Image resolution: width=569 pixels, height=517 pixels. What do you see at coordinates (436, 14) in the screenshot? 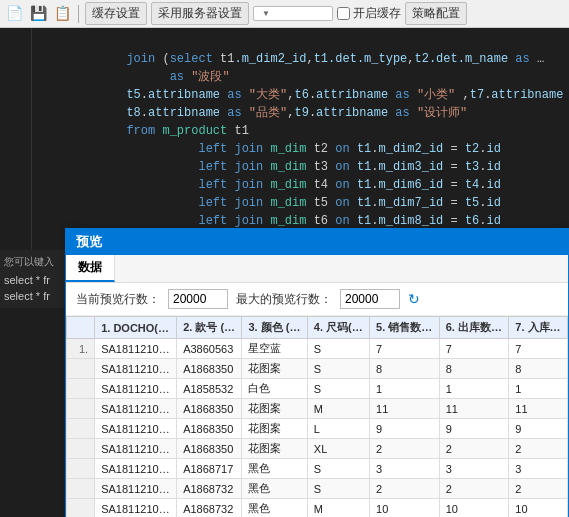
I see `strategy-btn: 策略配置` at bounding box center [436, 14].